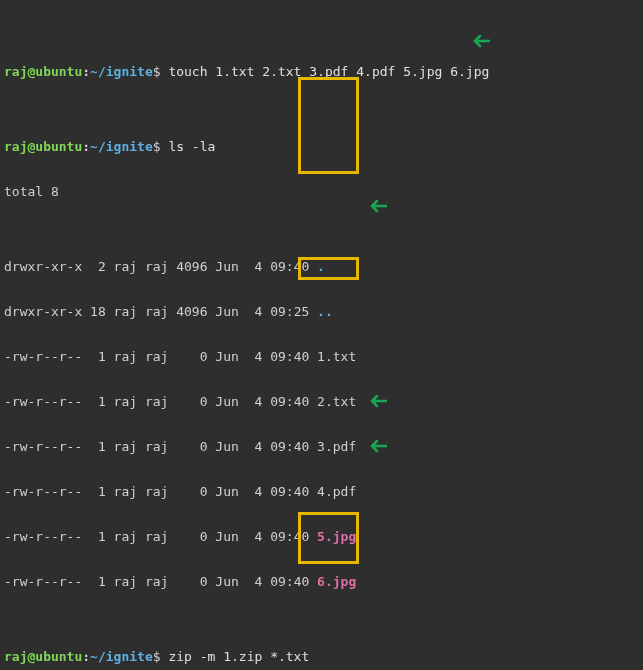 The height and width of the screenshot is (670, 643). Describe the element at coordinates (336, 492) in the screenshot. I see `file-name: 4.pdf` at that location.